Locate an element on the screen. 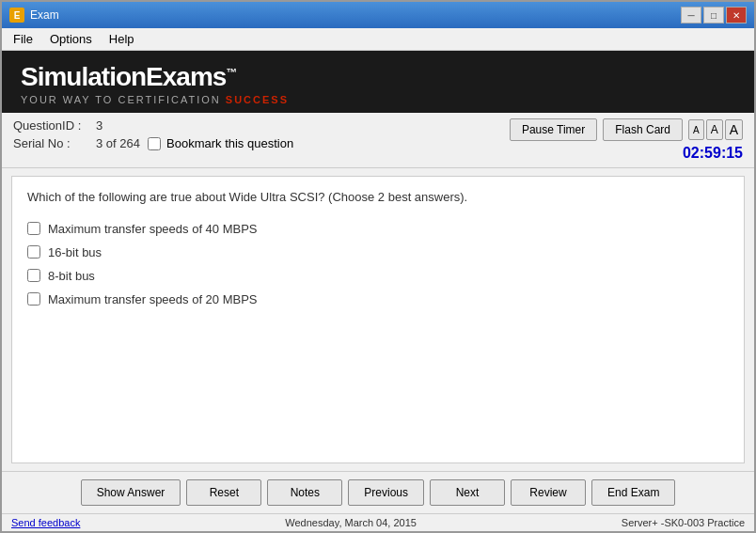 This screenshot has height=533, width=756. title-bar: E Exam ─ □ ✕ is located at coordinates (378, 15).